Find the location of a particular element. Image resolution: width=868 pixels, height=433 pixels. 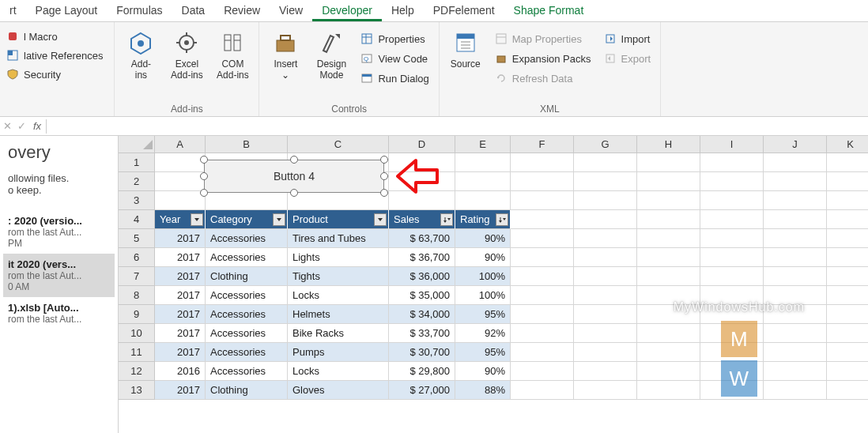

col-header-G: G is located at coordinates (606, 145).